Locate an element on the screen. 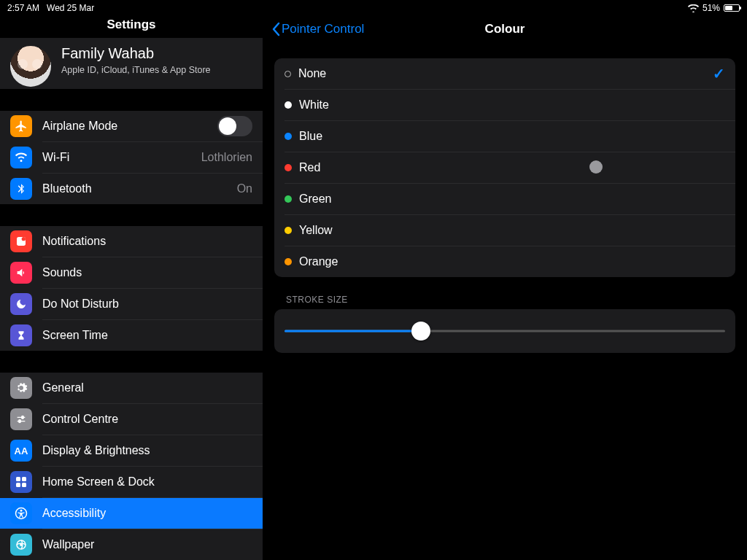  swatch-orange-icon is located at coordinates (288, 262).